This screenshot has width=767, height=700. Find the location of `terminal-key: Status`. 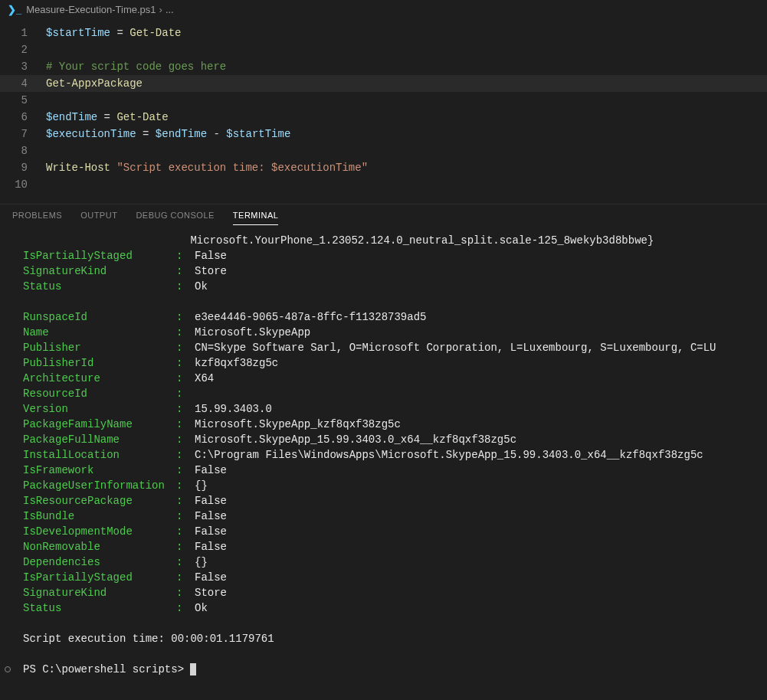

terminal-key: Status is located at coordinates (100, 286).